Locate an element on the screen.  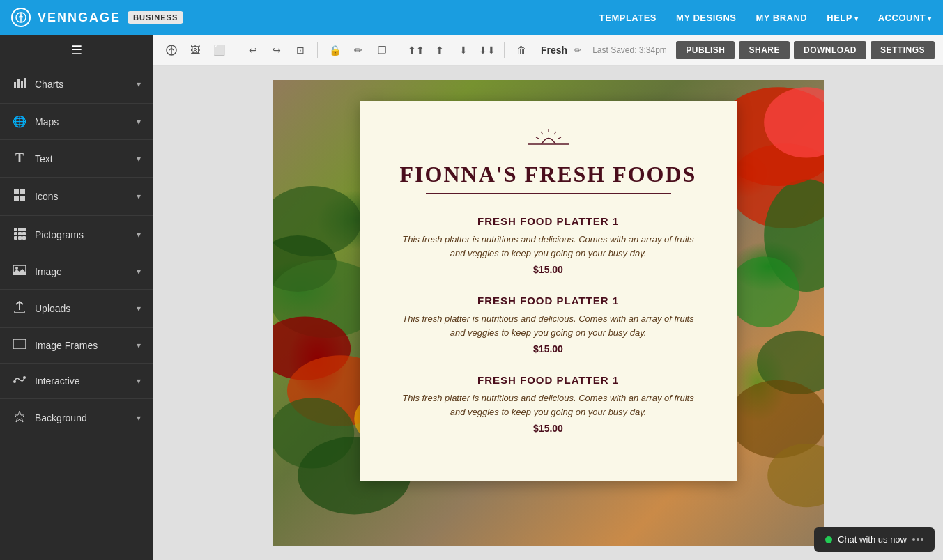
sidebar-item-uploads: Uploads ▾ is located at coordinates (77, 309).